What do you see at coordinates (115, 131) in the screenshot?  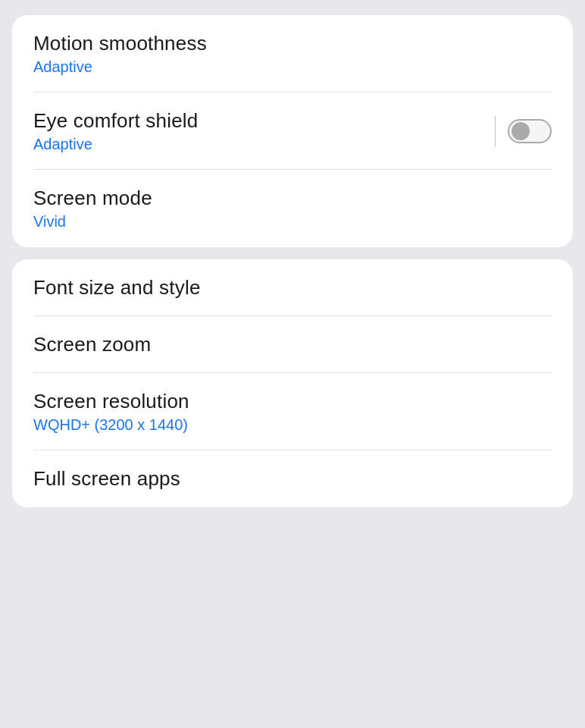 I see `eye-comfort-shield-text: Eye comfort shield Adaptive` at bounding box center [115, 131].